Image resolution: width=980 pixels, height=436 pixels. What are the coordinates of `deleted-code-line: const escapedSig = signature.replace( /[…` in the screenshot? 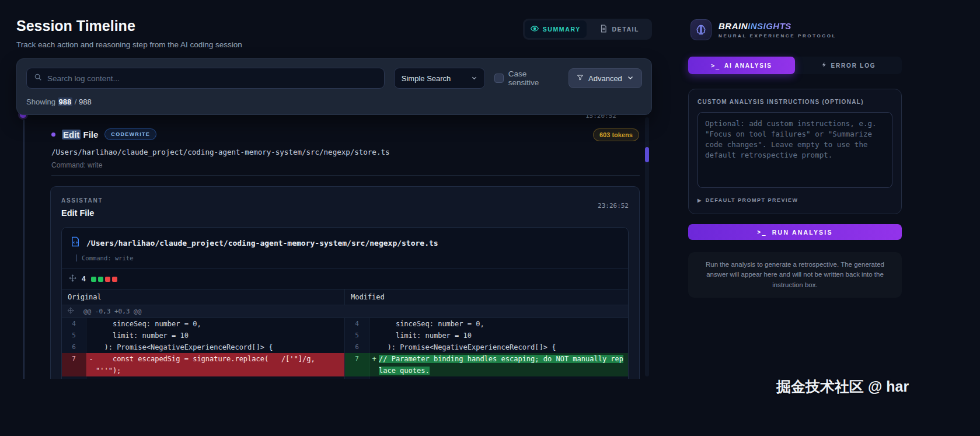 It's located at (220, 365).